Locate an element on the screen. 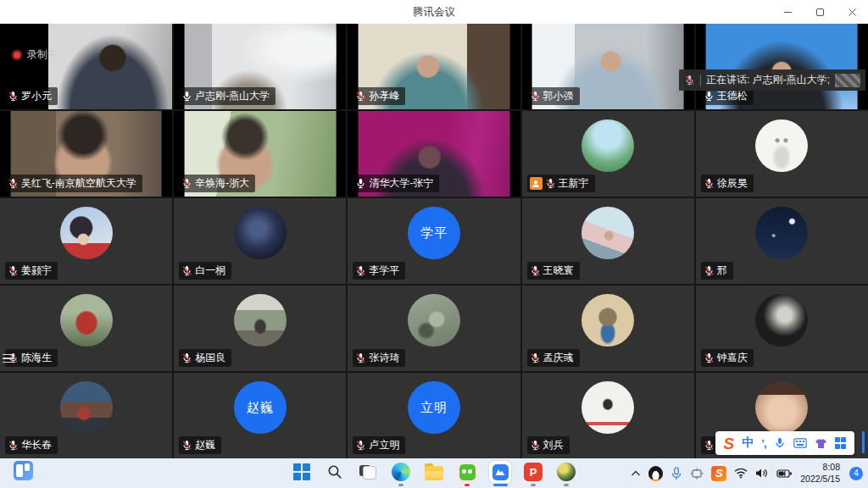 The height and width of the screenshot is (488, 868). participant-tile: 刘兵 is located at coordinates (609, 415).